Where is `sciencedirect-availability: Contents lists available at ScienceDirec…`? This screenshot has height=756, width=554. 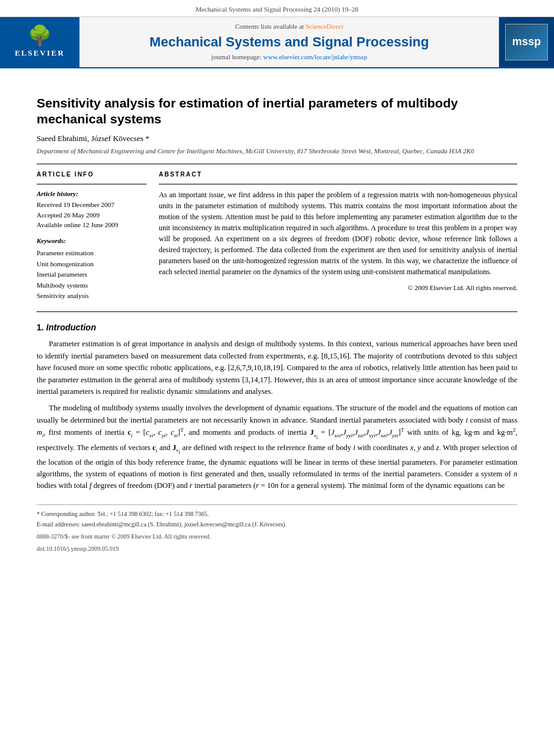 sciencedirect-availability: Contents lists available at ScienceDirec… is located at coordinates (290, 27).